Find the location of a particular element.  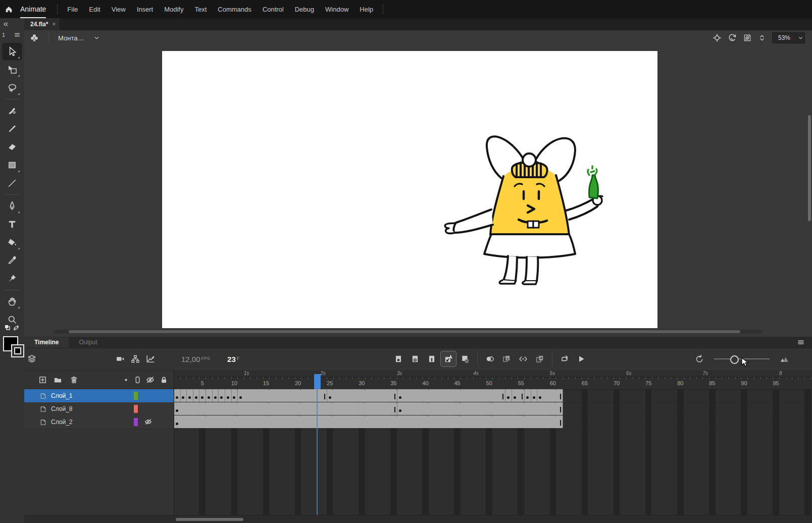

tab-output: Output is located at coordinates (88, 342).